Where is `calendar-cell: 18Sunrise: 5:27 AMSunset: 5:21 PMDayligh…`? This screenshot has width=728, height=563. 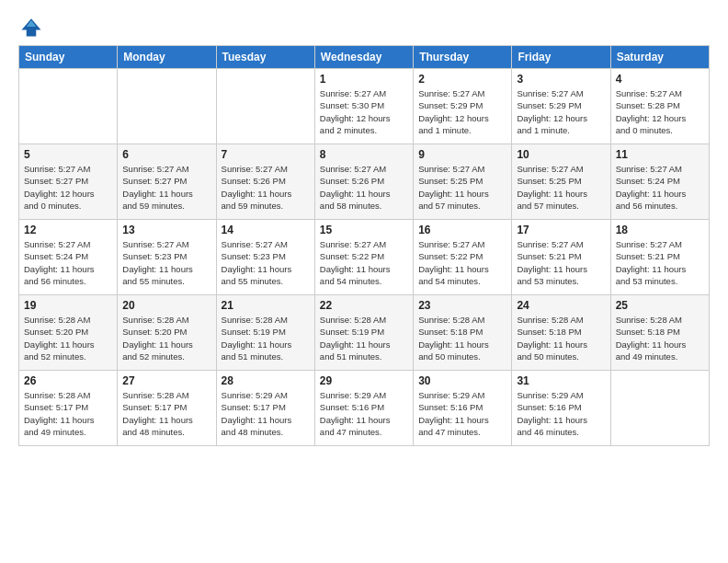 calendar-cell: 18Sunrise: 5:27 AMSunset: 5:21 PMDayligh… is located at coordinates (660, 258).